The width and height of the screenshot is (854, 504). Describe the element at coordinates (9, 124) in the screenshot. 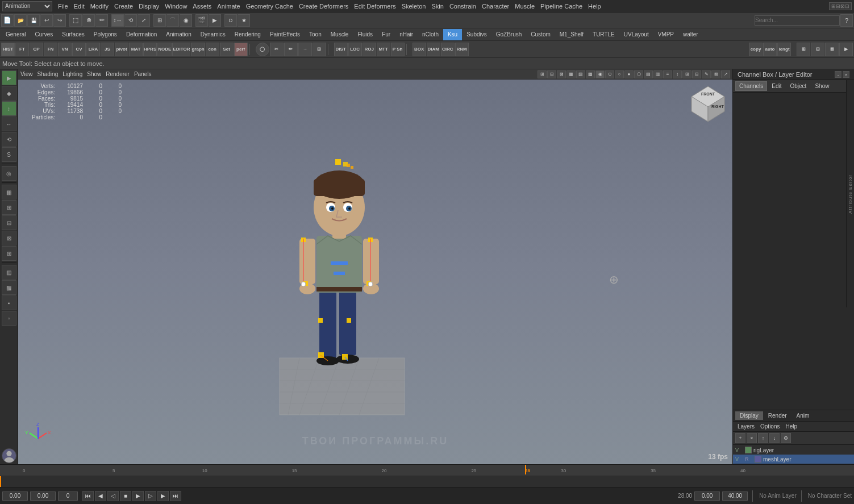

I see `rotate-tool-btn: ↔` at that location.